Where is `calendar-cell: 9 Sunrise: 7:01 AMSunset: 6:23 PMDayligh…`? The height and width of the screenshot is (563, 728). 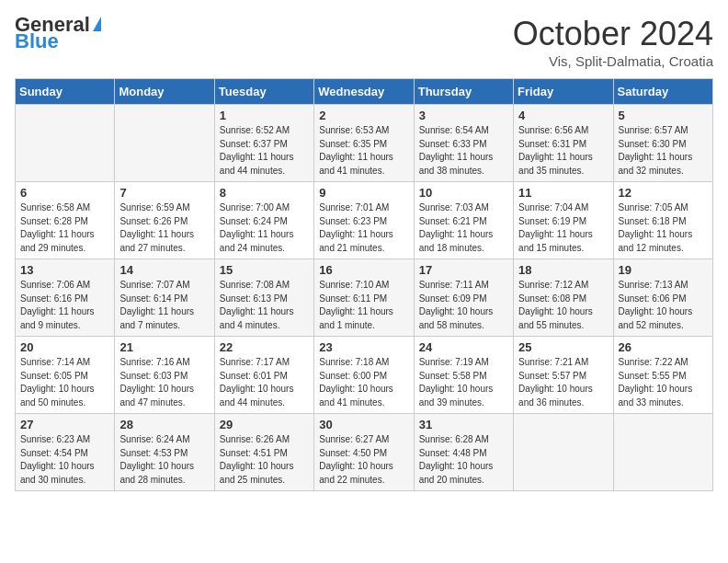 calendar-cell: 9 Sunrise: 7:01 AMSunset: 6:23 PMDayligh… is located at coordinates (364, 221).